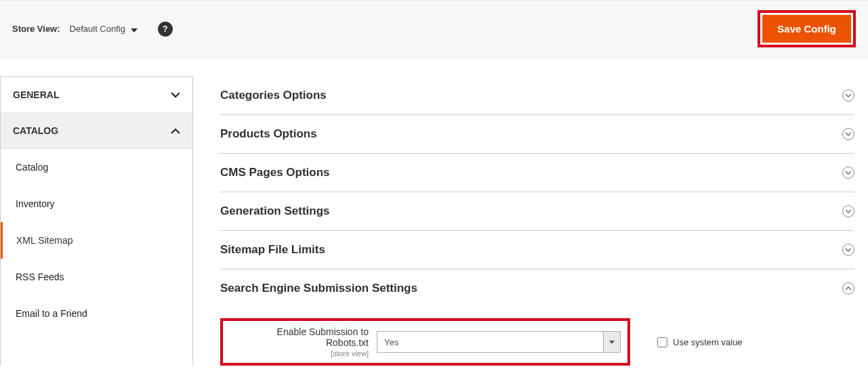 The width and height of the screenshot is (868, 369). I want to click on field-highlight: Enable Submission to Robots.txt [store v…, so click(426, 342).